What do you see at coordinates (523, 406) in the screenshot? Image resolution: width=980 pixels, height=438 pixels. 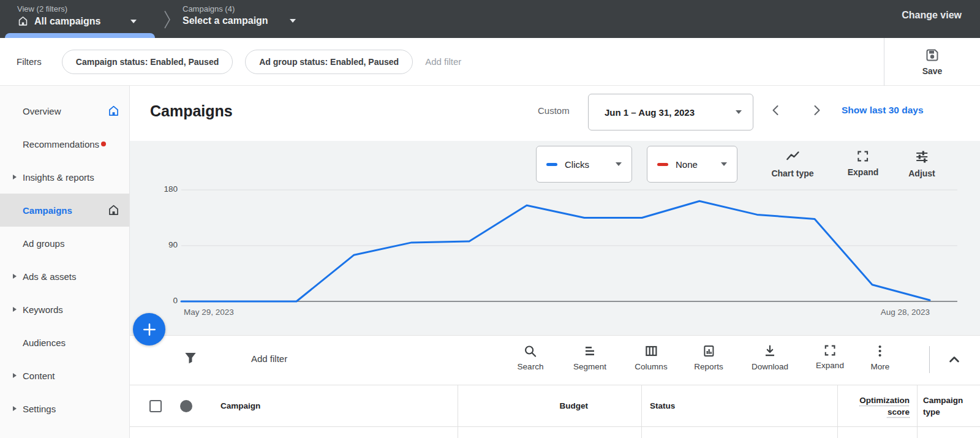 I see `column-header-budget: Budget` at bounding box center [523, 406].